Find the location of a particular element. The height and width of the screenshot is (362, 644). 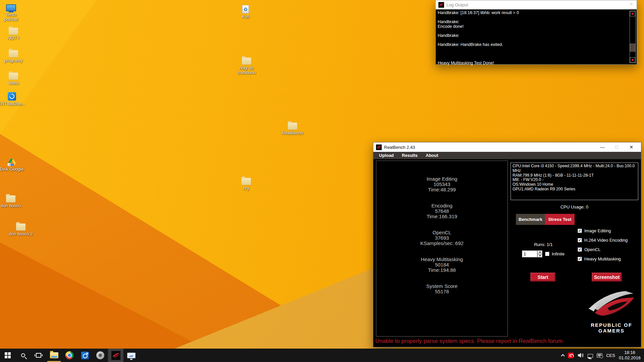

desktop-icon-label: don bosco is located at coordinates (11, 206).